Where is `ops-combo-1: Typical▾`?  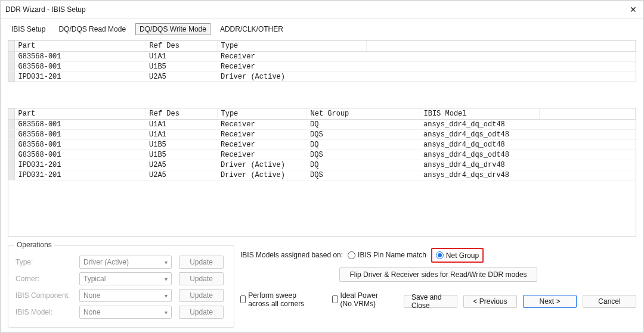
ops-combo-1: Typical▾ is located at coordinates (125, 279).